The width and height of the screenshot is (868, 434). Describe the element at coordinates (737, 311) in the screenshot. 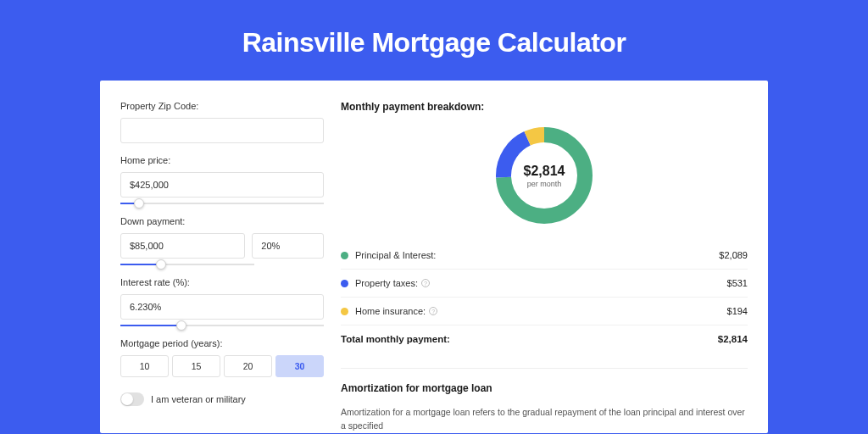

I see `legend-value: $194` at that location.